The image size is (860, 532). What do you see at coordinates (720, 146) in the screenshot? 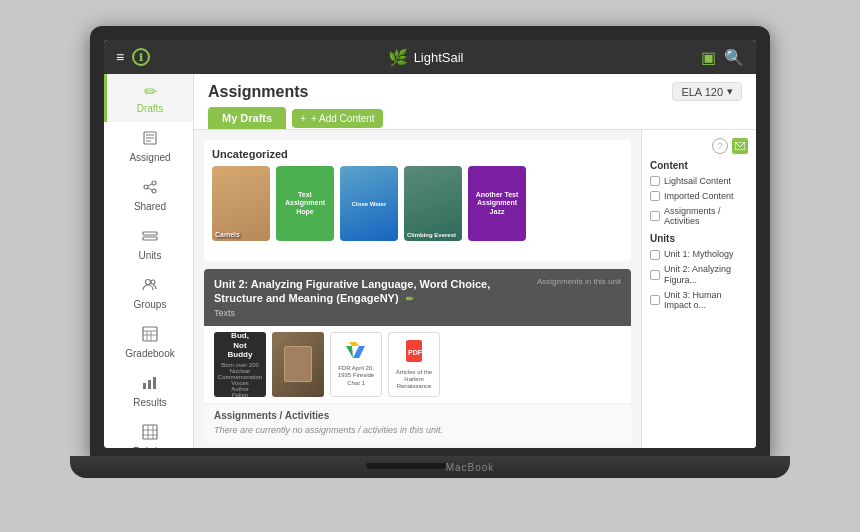
I see `help-icon: ?` at bounding box center [720, 146].